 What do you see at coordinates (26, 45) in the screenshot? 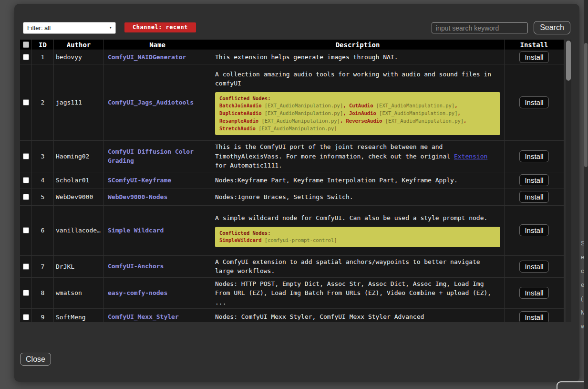
I see `header-check-cell` at bounding box center [26, 45].